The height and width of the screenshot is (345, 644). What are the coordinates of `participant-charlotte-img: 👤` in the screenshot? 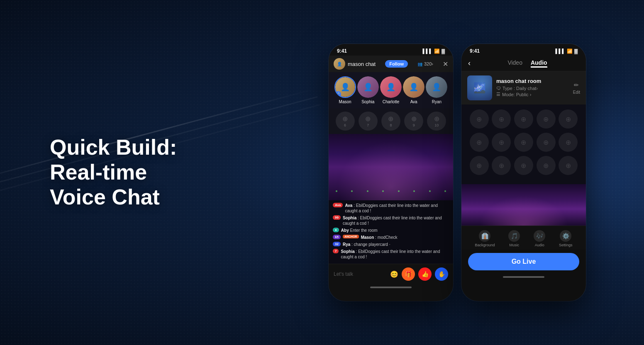 It's located at (391, 87).